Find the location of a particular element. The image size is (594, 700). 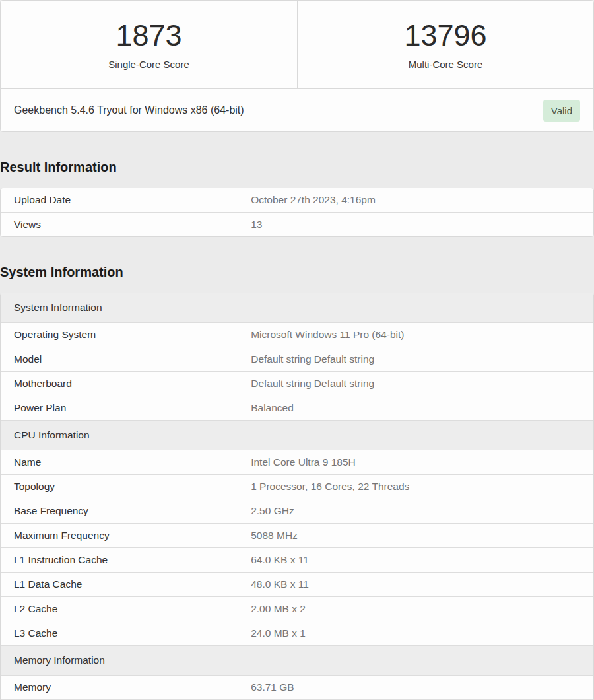

row-value: October 27th 2023, 4:16pm is located at coordinates (416, 200).